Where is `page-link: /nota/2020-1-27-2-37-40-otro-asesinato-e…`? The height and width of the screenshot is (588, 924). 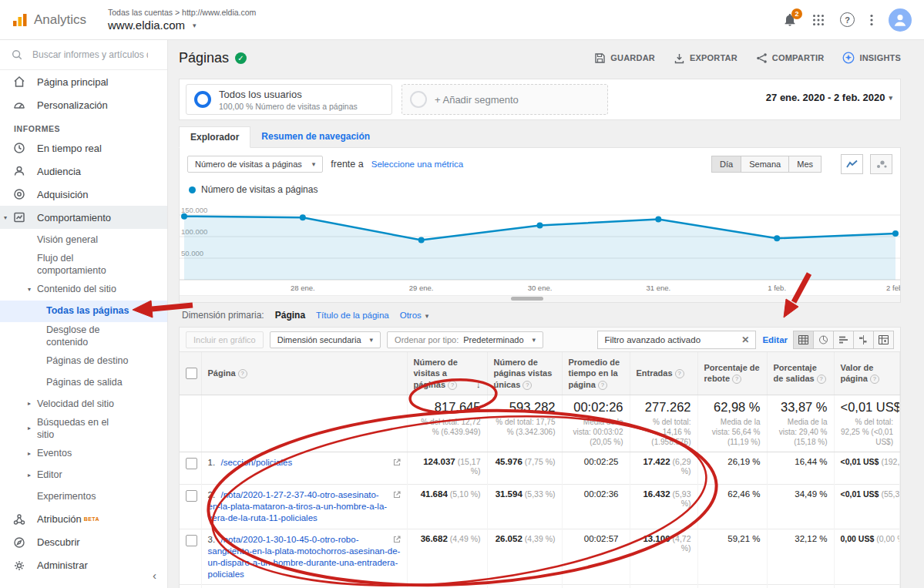 page-link: /nota/2020-1-27-2-37-40-otro-asesinato-e… is located at coordinates (297, 506).